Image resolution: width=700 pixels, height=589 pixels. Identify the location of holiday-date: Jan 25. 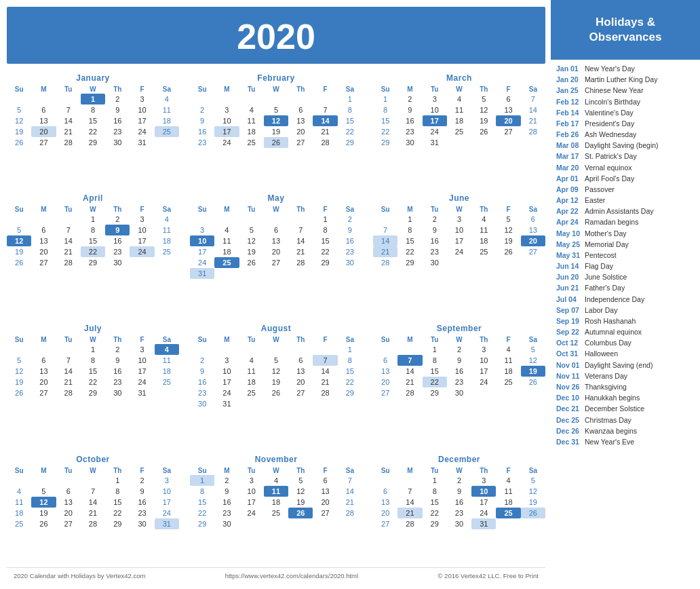
(570, 90).